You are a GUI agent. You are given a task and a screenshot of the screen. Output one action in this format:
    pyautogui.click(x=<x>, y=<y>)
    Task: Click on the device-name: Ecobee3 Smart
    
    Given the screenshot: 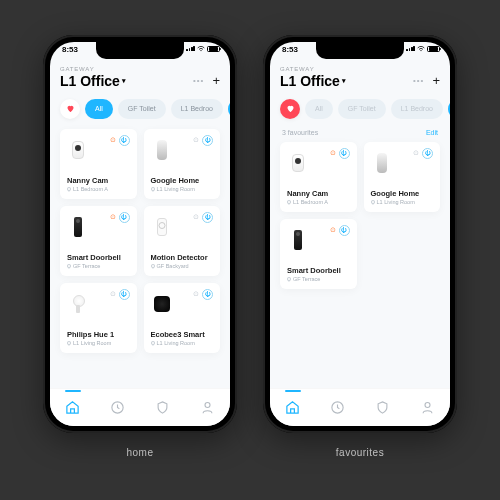 What is the action you would take?
    pyautogui.click(x=182, y=334)
    